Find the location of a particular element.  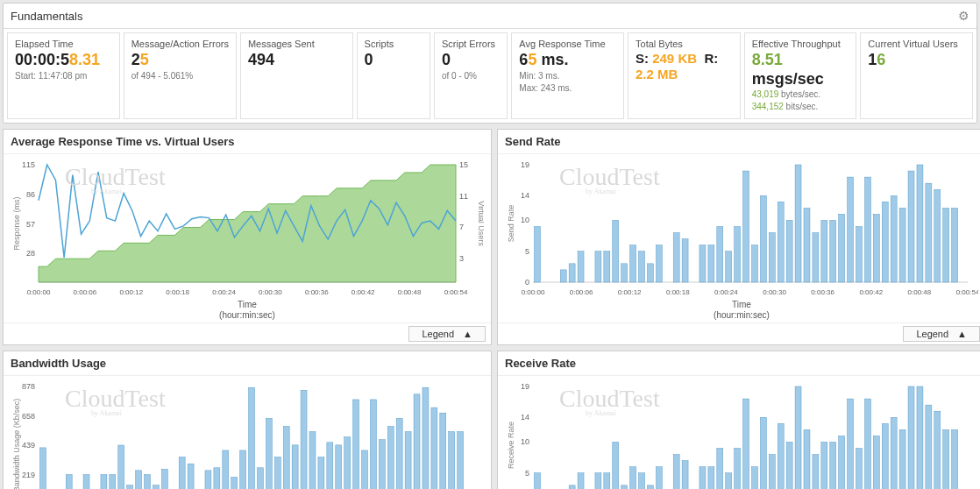

legend-bar: Legend ▲ is located at coordinates (247, 333).